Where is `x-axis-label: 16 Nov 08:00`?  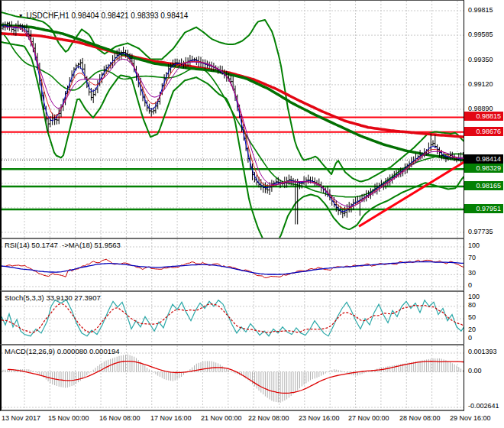
x-axis-label: 16 Nov 08:00 is located at coordinates (120, 418).